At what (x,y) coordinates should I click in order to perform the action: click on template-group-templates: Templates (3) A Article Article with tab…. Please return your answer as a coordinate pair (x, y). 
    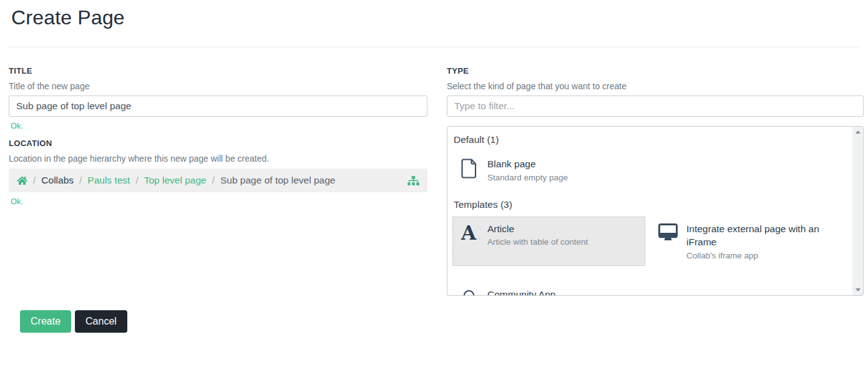
    Looking at the image, I should click on (648, 247).